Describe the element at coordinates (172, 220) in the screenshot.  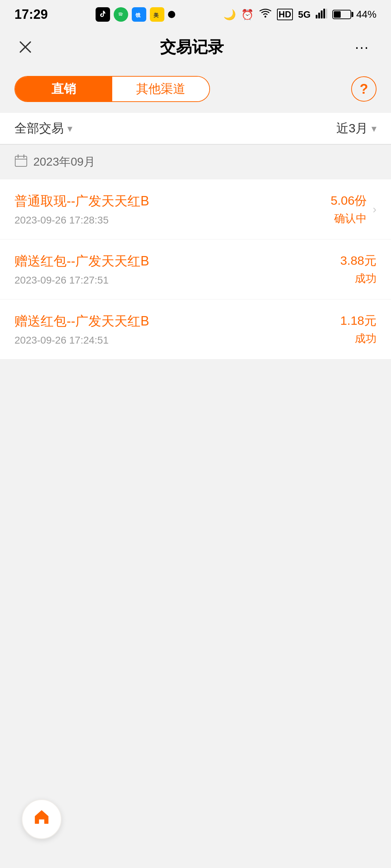
I see `transaction-time: 2023-09-26 17:28:35` at that location.